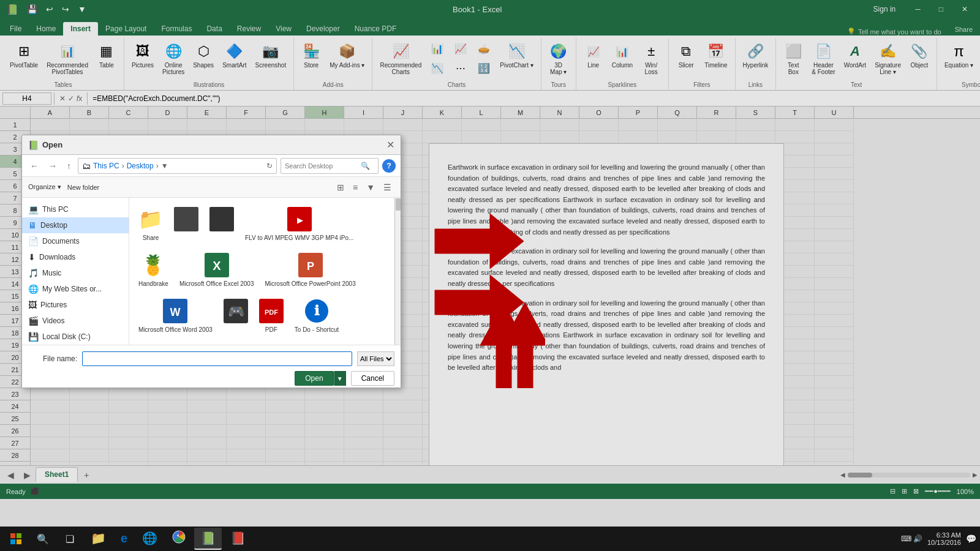  What do you see at coordinates (151, 224) in the screenshot?
I see `file-share: 📁 Share` at bounding box center [151, 224].